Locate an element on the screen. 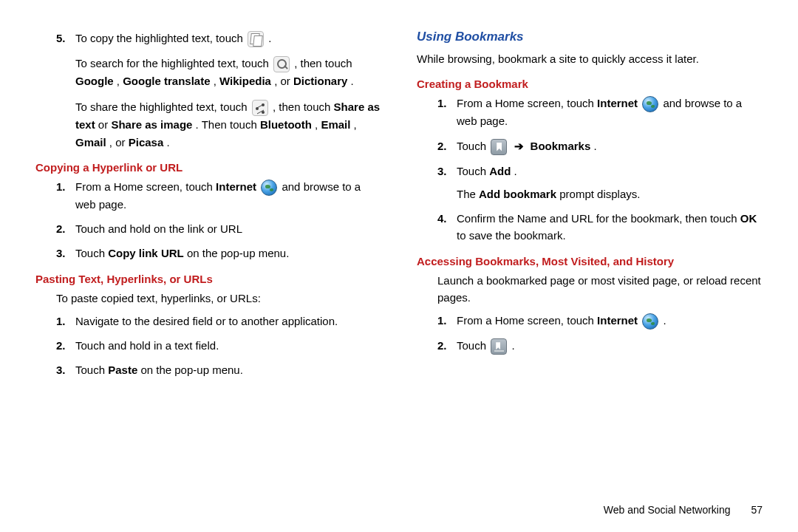 The image size is (798, 532). search-icon is located at coordinates (282, 64).